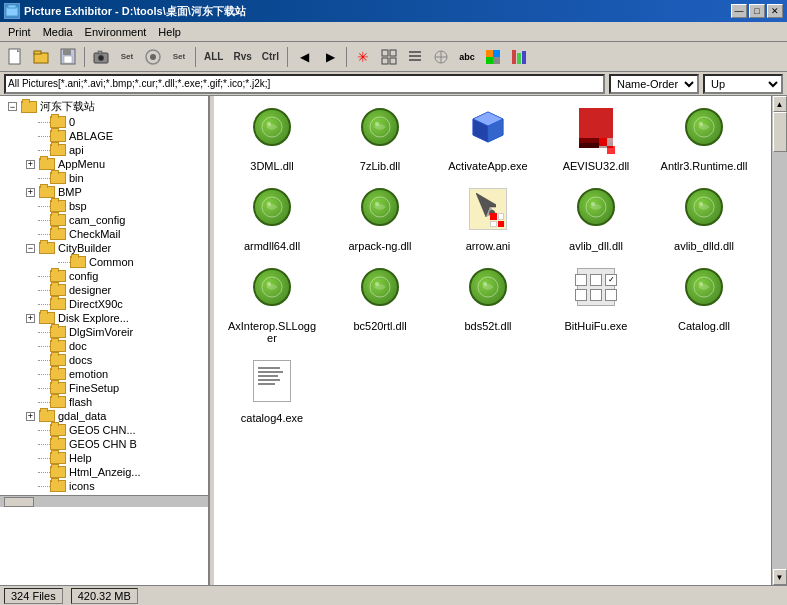  What do you see at coordinates (104, 596) in the screenshot?
I see `file-size-status: 420.32 MB` at bounding box center [104, 596].